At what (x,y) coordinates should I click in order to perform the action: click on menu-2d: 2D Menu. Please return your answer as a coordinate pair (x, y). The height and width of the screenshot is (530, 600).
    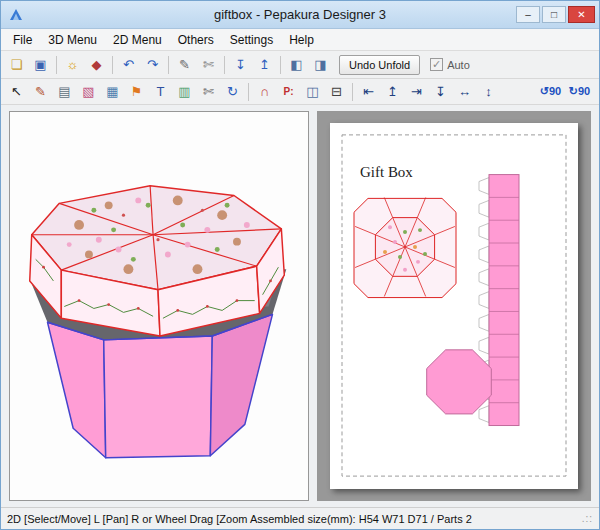
    Looking at the image, I should click on (138, 40).